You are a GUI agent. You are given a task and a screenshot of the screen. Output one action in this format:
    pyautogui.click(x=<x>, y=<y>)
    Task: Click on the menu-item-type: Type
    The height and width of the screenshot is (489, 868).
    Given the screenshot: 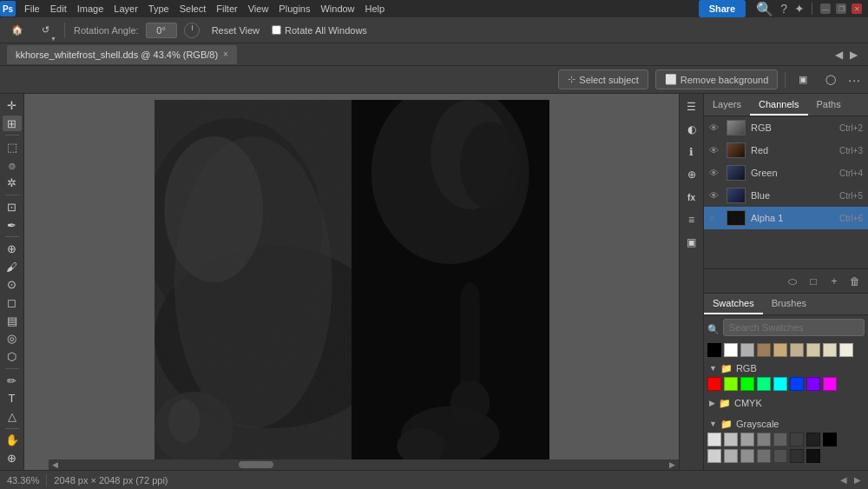 What is the action you would take?
    pyautogui.click(x=159, y=9)
    